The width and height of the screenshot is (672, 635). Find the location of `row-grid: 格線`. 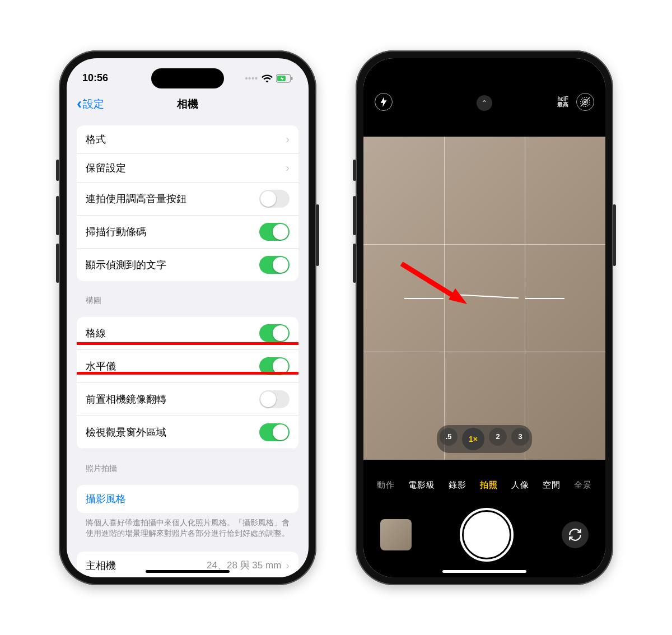

row-grid: 格線 is located at coordinates (188, 334).